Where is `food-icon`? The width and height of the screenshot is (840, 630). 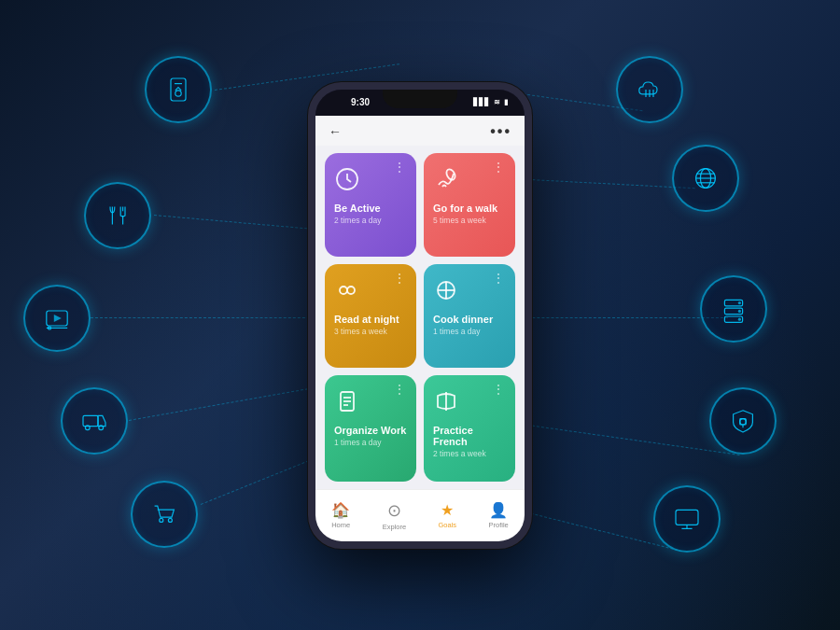 food-icon is located at coordinates (118, 216).